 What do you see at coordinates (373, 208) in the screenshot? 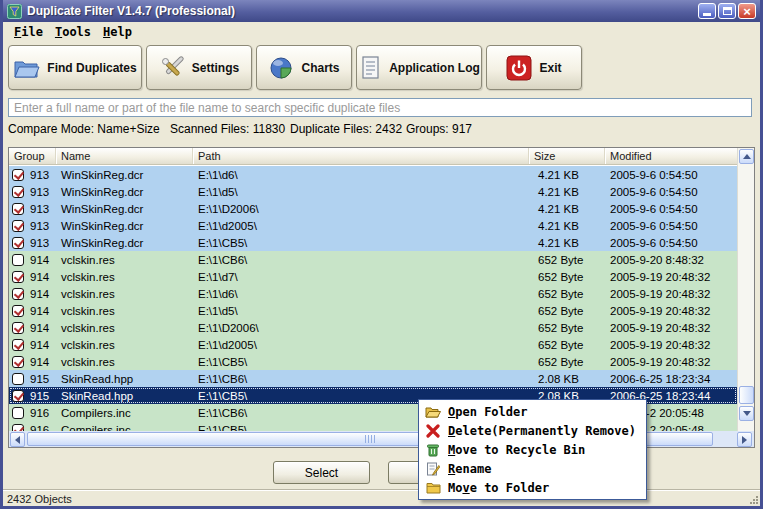
I see `table-row: 913WinSkinReg.dcrE:\1\D2006\4.21 KB2005-…` at bounding box center [373, 208].